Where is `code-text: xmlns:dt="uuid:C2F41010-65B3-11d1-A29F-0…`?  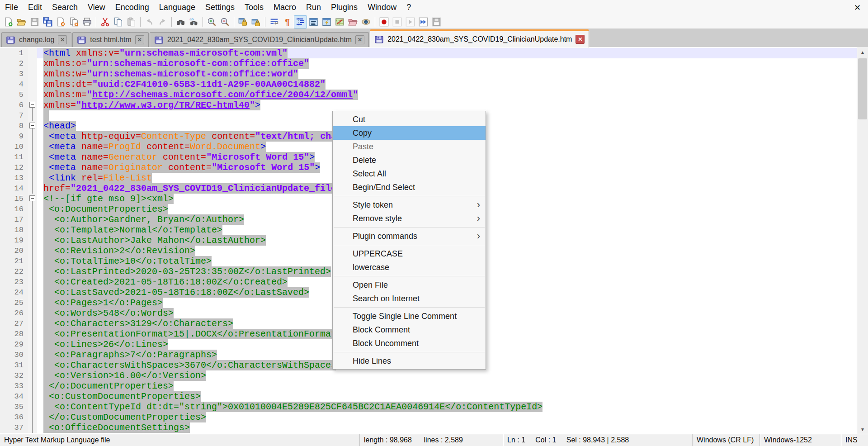
code-text: xmlns:dt="uuid:C2F41010-65B3-11d1-A29F-0… is located at coordinates (447, 84).